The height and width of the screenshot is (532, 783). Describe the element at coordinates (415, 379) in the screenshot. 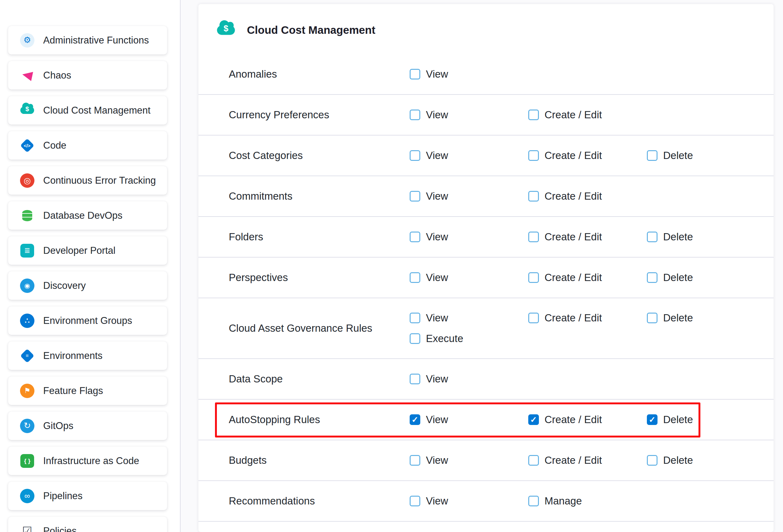

I see `checkbox-data-scope-view` at that location.